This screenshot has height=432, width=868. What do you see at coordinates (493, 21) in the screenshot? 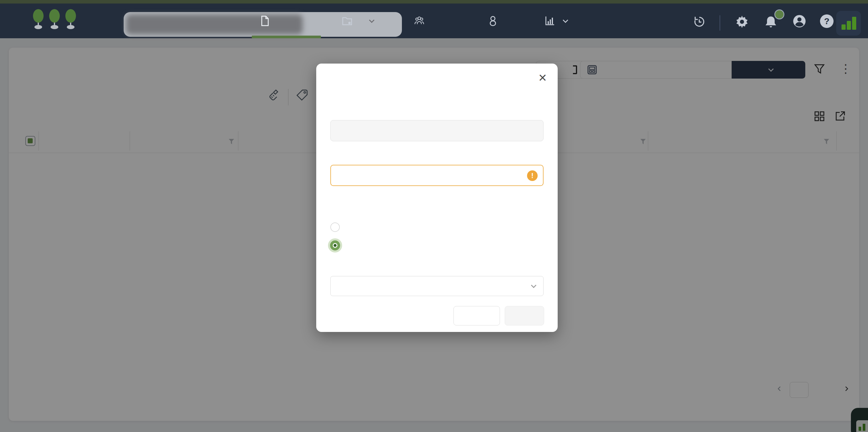
I see `data-icon` at bounding box center [493, 21].